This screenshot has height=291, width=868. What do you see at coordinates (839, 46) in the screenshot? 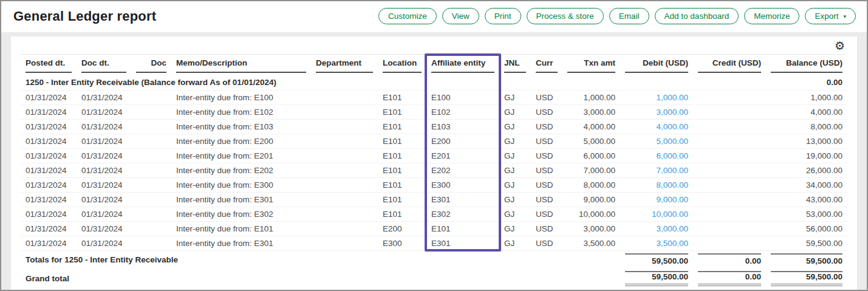
I see `gear-icon: ⚙` at bounding box center [839, 46].